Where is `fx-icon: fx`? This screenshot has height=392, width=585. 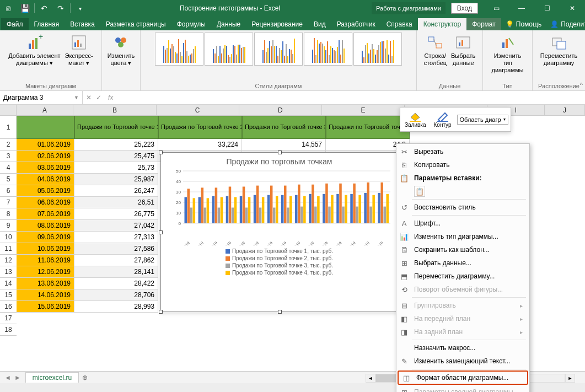
fx-icon: fx is located at coordinates (110, 98).